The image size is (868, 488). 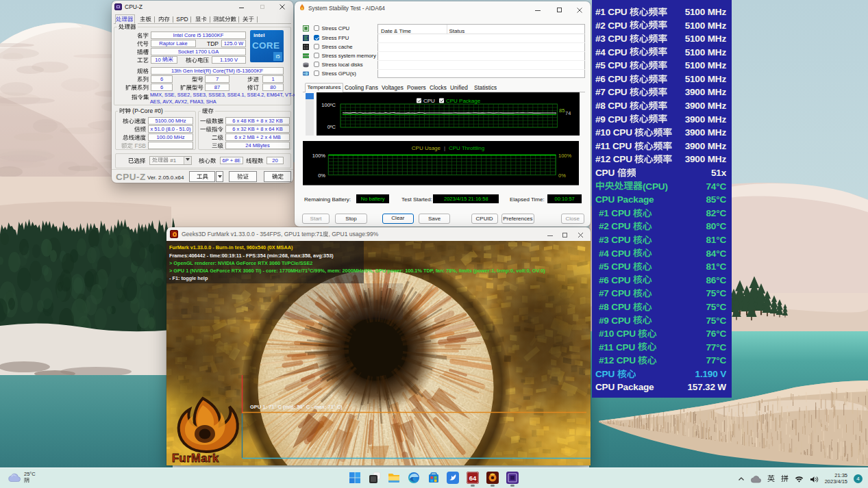 What do you see at coordinates (296, 407) in the screenshot?
I see `svg-text:GPU 1: 71° C (min: 58° C - max: GPU 1: 71° C (min: 58° C - max: 71° C)` at bounding box center [296, 407].